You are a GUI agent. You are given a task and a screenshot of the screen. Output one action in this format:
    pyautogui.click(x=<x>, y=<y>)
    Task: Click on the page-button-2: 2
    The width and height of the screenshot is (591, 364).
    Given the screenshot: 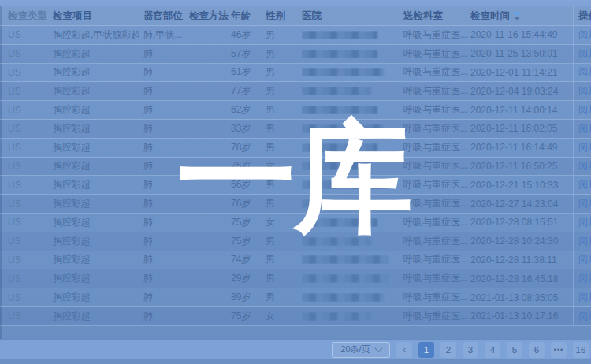 What is the action you would take?
    pyautogui.click(x=448, y=350)
    